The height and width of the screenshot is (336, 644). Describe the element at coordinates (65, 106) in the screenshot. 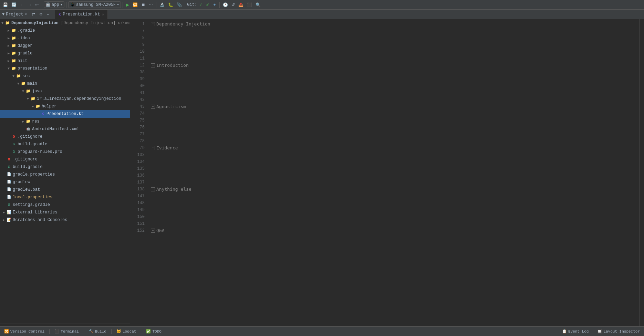

I see `tree-item-helper: ▶ 📁 helper` at that location.